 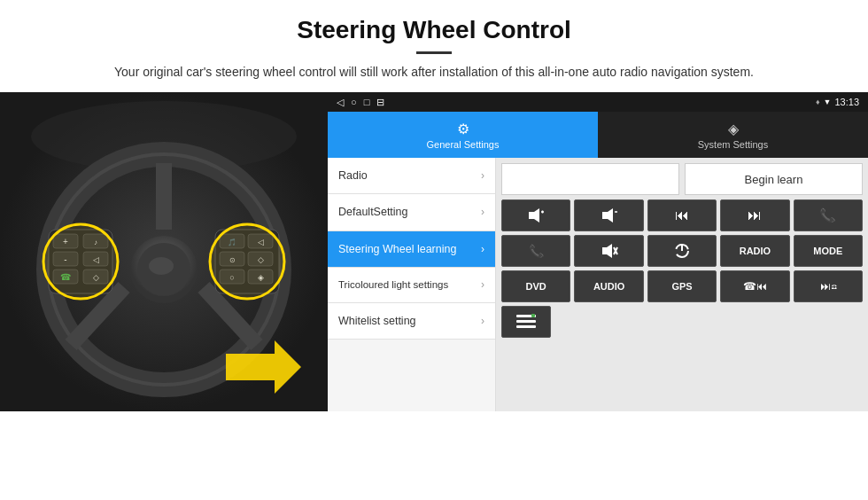 I want to click on tab-system-settings: ◈ System Settings, so click(x=733, y=135).